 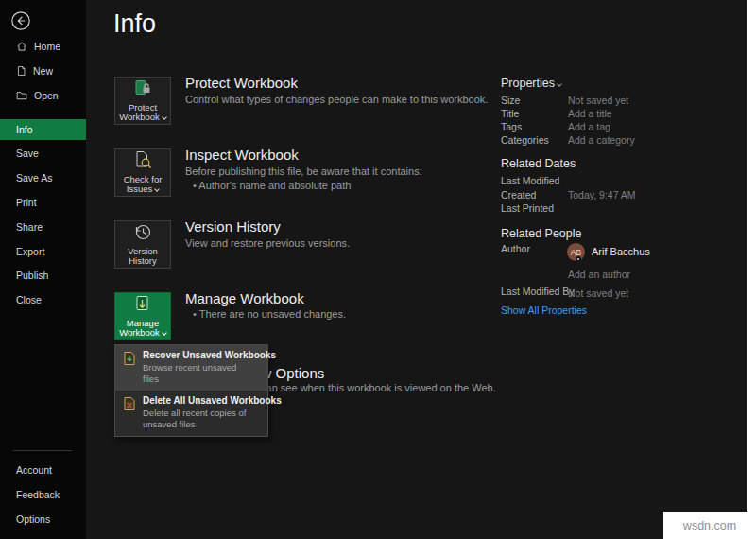 I want to click on sidebar-item-label: Print, so click(x=26, y=202).